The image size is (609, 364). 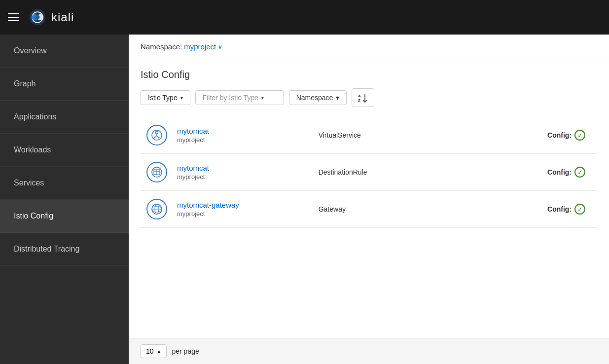 I want to click on svg-text: A, so click(x=359, y=96).